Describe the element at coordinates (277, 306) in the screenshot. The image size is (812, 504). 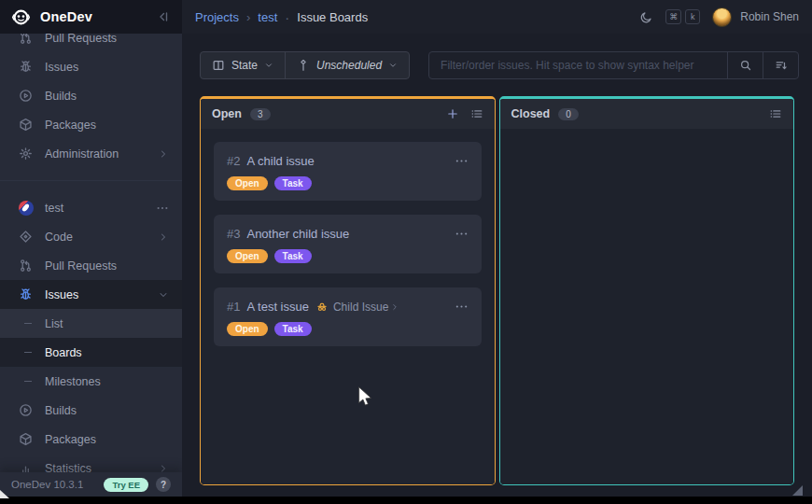
I see `issue-title: A test issue` at that location.